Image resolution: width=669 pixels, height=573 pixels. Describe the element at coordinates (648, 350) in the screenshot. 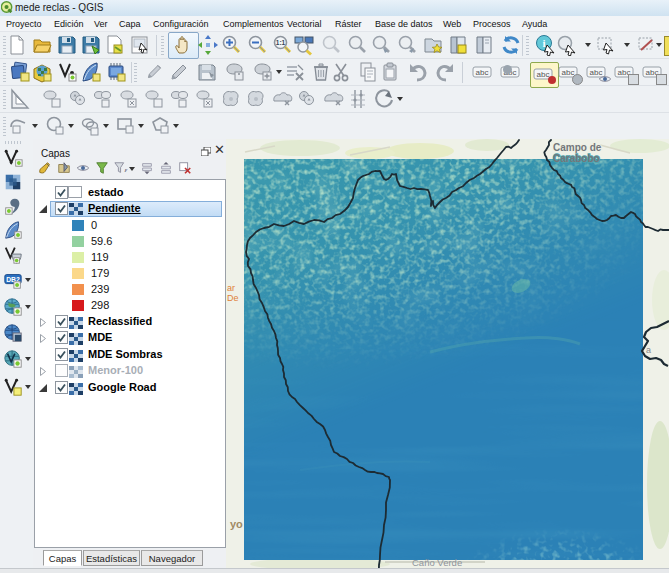

I see `svg-text: a` at that location.